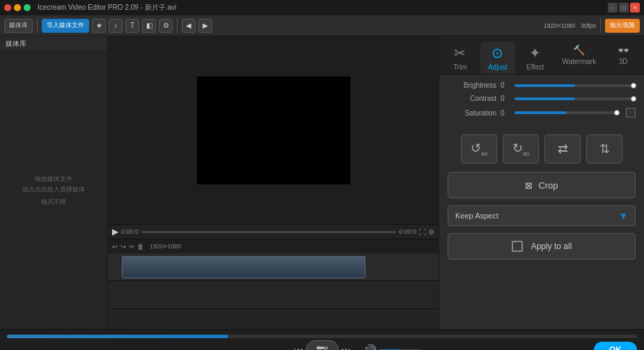 This screenshot has width=644, height=350. I want to click on delete-btn: 🗑, so click(141, 246).